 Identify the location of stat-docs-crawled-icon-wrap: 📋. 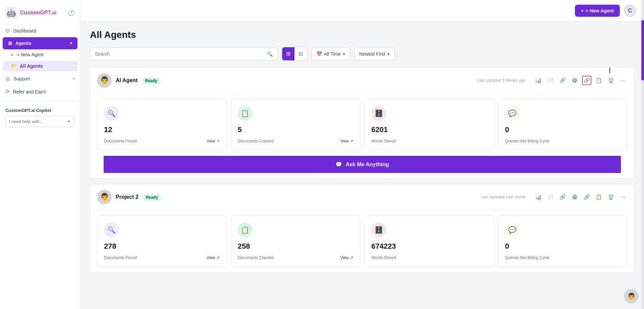
(245, 113).